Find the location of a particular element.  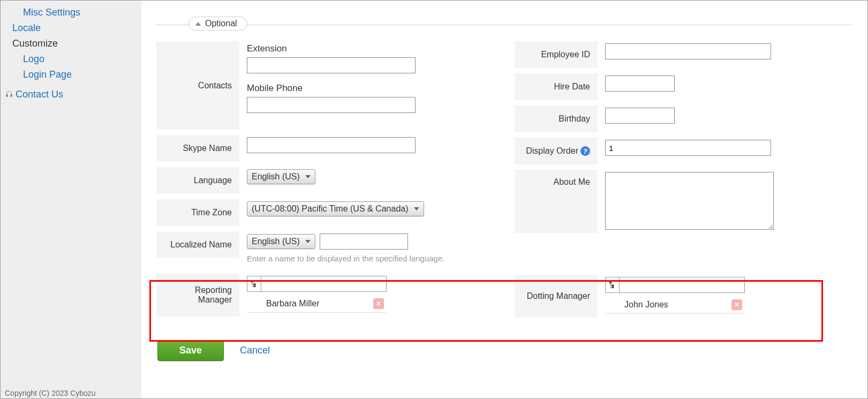

timezone-value: (UTC-08:00) Pacific Time (US & Canada) is located at coordinates (330, 209).